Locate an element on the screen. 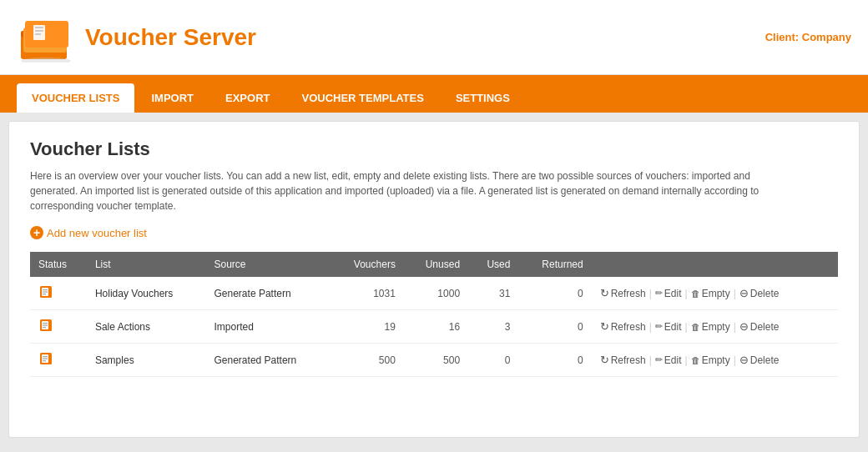  col-list: List is located at coordinates (147, 264).